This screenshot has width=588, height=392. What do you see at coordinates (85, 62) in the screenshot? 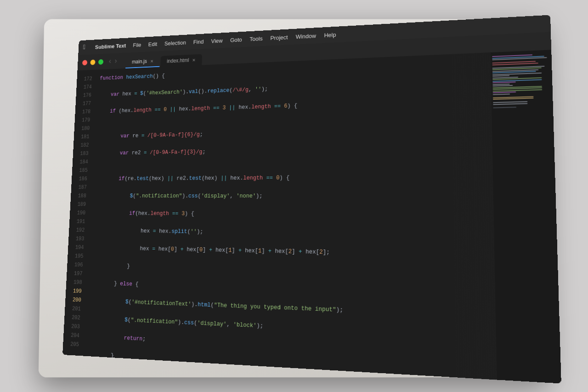
I see `close-button` at bounding box center [85, 62].